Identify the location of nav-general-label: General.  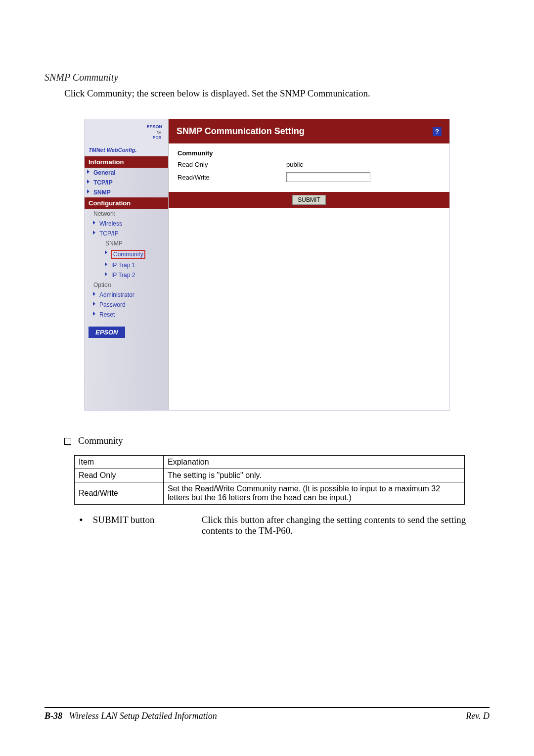
(105, 173).